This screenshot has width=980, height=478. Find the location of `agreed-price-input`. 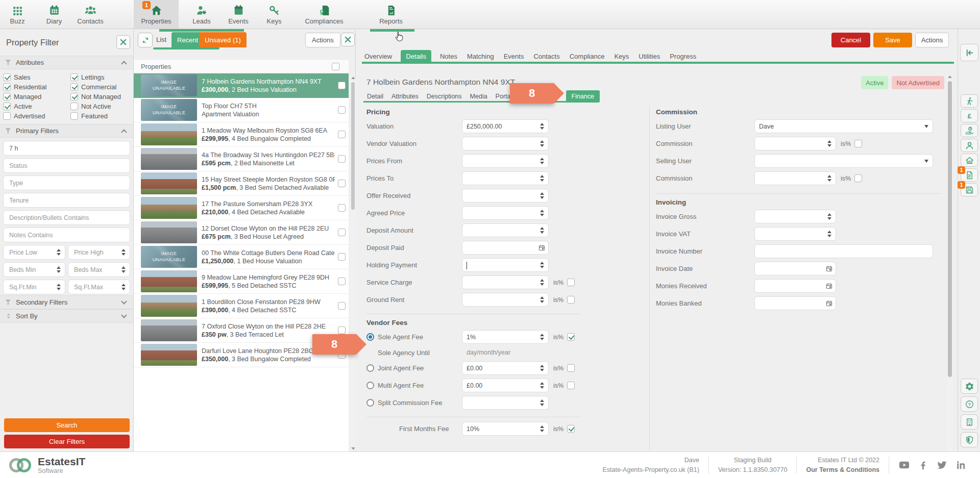

agreed-price-input is located at coordinates (505, 213).